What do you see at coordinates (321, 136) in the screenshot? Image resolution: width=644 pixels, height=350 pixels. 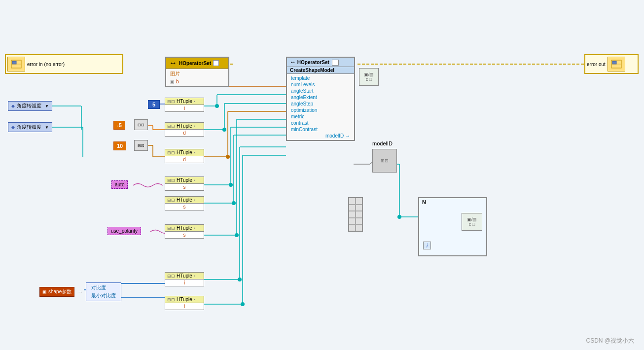 I see `port-modelid-out: modelID →` at bounding box center [321, 136].